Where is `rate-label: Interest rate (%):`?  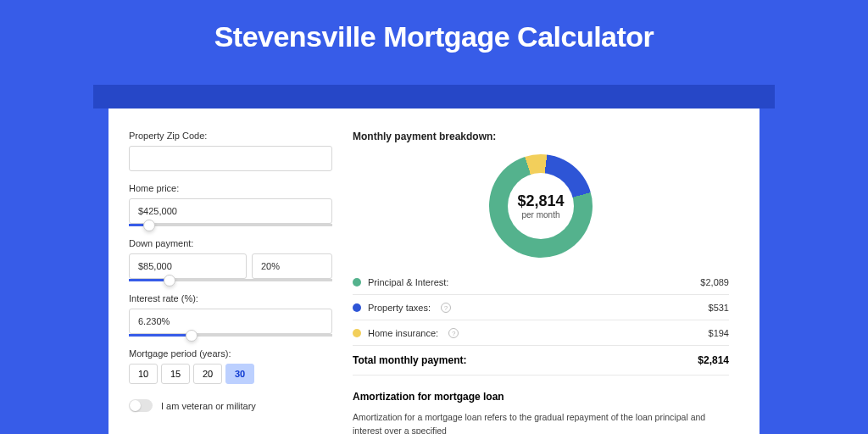 rate-label: Interest rate (%): is located at coordinates (231, 298).